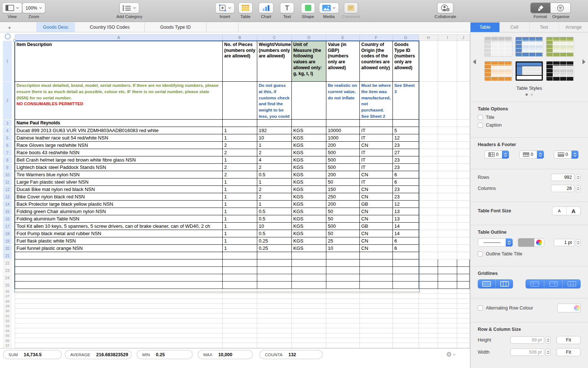 The image size is (588, 368). I want to click on cell-G-row8: 23, so click(406, 160).